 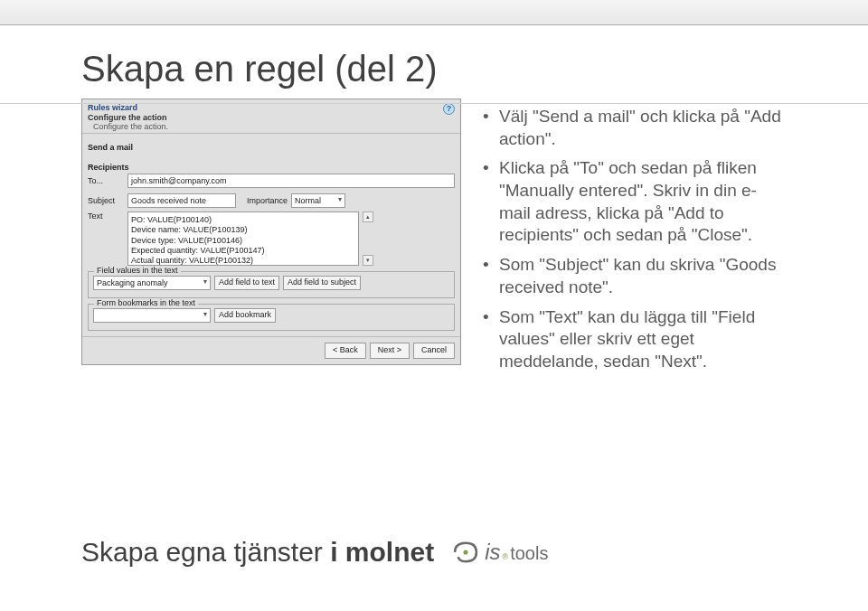 What do you see at coordinates (128, 108) in the screenshot?
I see `wizard-title: Rules wizard` at bounding box center [128, 108].